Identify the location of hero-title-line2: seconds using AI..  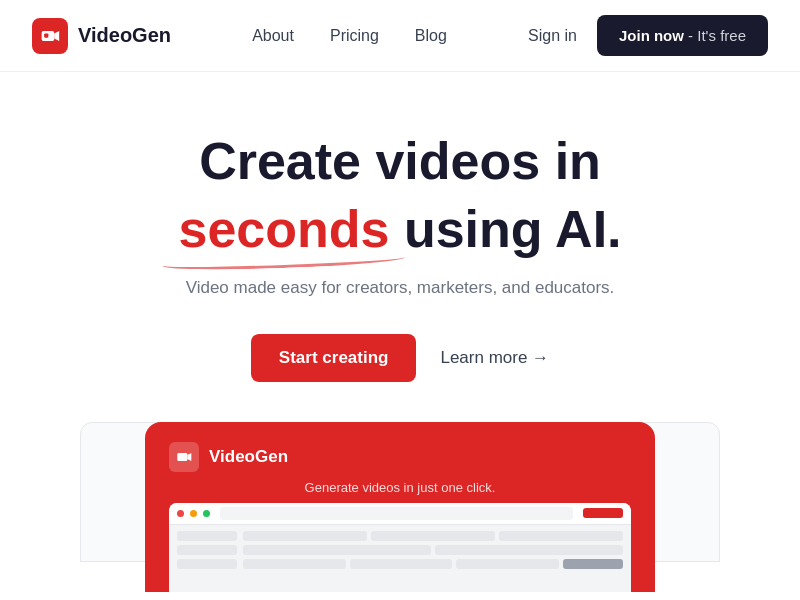
(400, 230).